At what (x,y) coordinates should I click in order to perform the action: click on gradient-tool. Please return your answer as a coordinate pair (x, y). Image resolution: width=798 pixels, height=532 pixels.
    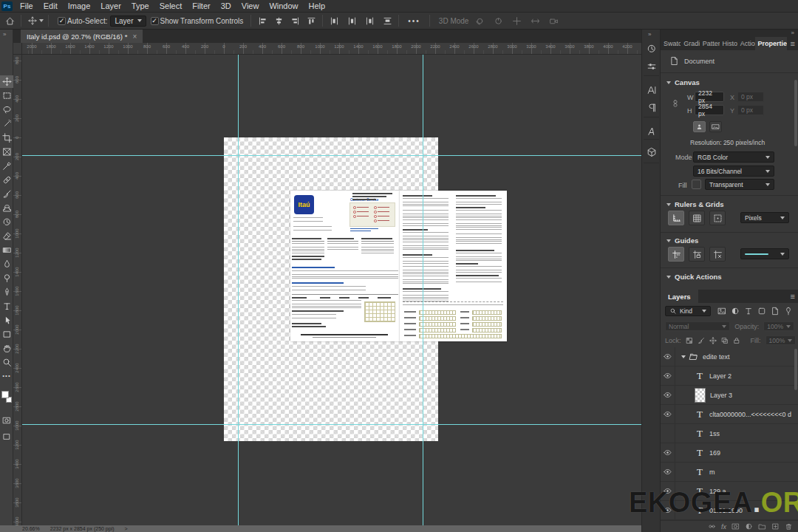
    Looking at the image, I should click on (7, 250).